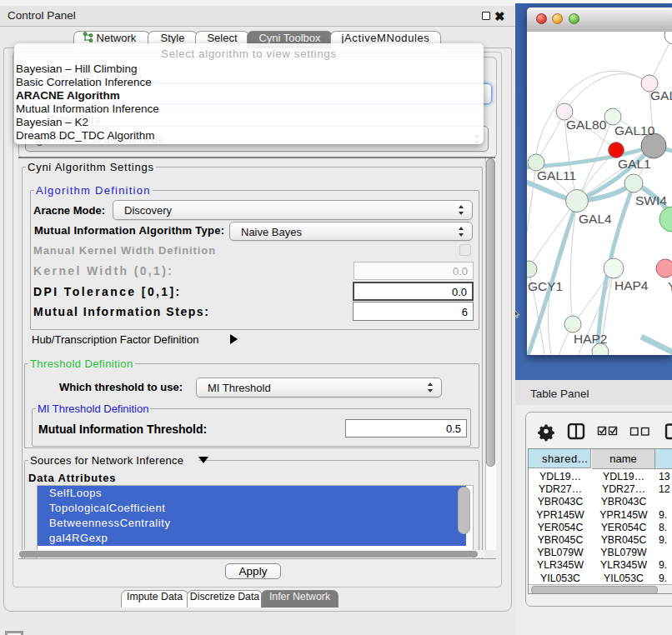  What do you see at coordinates (670, 287) in the screenshot?
I see `svg-text: Y` at bounding box center [670, 287].